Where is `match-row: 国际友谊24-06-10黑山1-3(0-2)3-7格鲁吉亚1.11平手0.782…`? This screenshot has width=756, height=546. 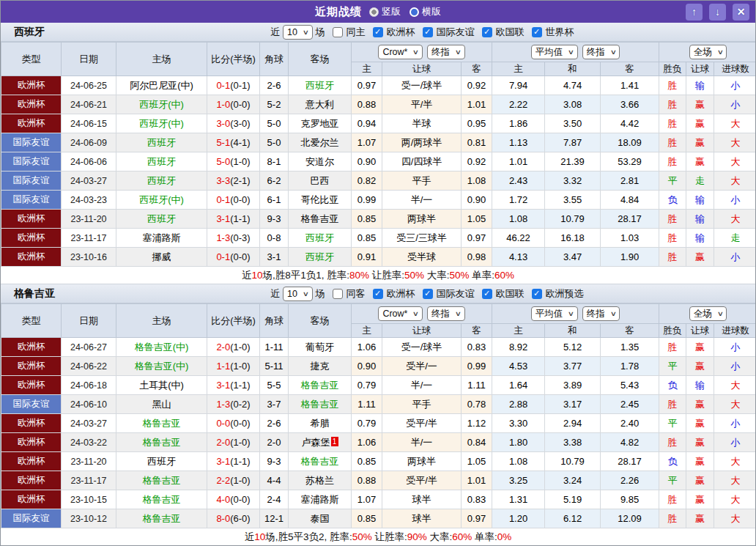 match-row: 国际友谊24-06-10黑山1-3(0-2)3-7格鲁吉亚1.11平手0.782… is located at coordinates (379, 405).